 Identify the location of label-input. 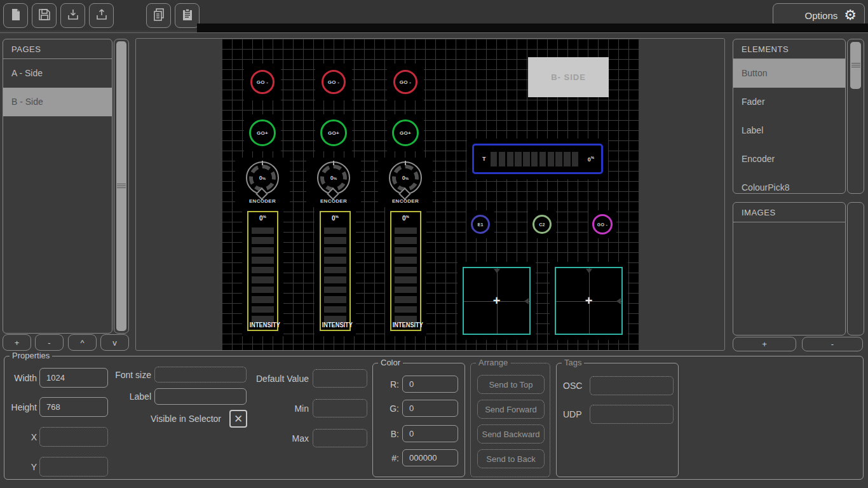
(201, 396).